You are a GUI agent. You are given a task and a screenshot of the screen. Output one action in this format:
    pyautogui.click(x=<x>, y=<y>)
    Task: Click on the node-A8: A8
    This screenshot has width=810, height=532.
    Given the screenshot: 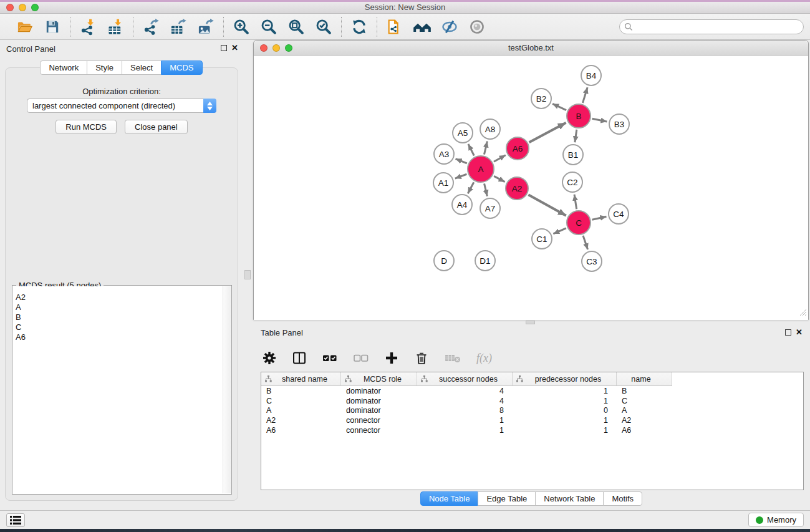 What is the action you would take?
    pyautogui.click(x=490, y=129)
    